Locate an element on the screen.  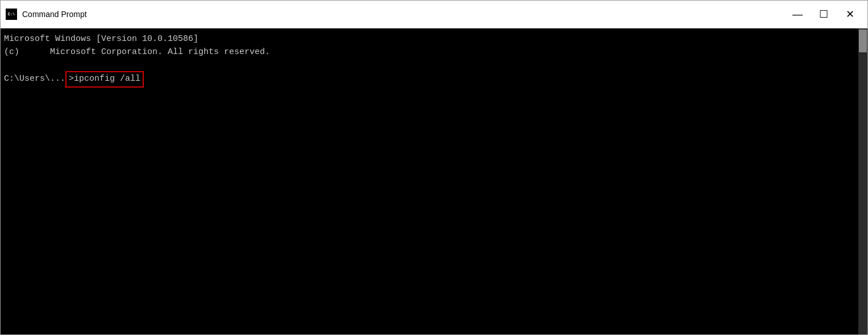
command-line: C:\Users\... >ipconfig /all is located at coordinates (434, 80).